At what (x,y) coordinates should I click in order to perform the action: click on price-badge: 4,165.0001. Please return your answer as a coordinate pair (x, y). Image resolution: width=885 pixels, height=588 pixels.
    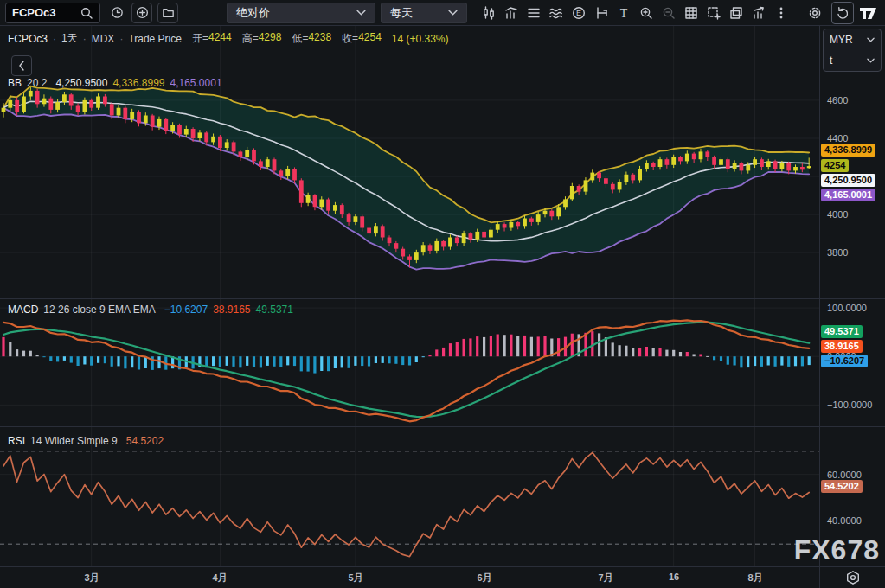
    Looking at the image, I should click on (848, 195).